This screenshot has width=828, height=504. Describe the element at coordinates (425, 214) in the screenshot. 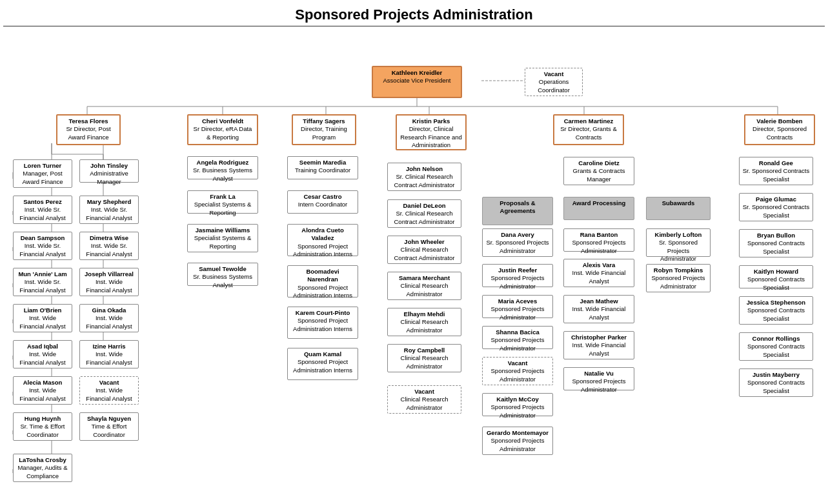

I see `box-daniel: Daniel DeLeon Sr. Clinical Research Cont…` at that location.